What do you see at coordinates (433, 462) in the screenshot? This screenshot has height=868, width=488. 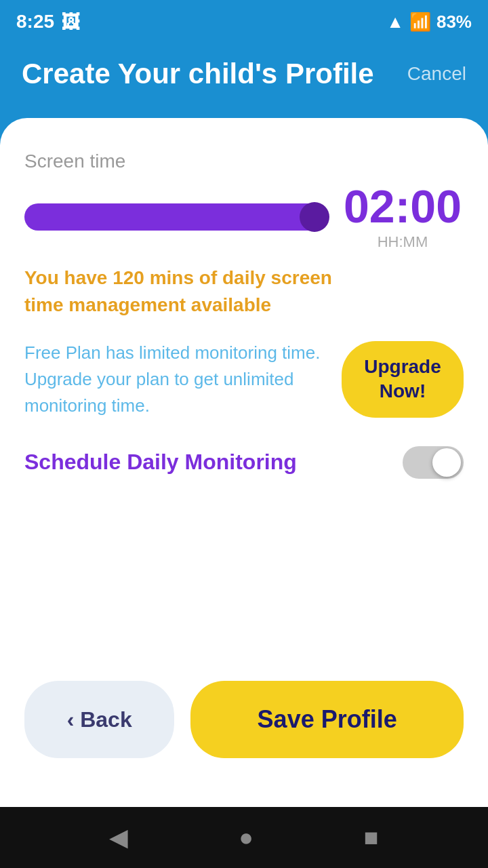 I see `schedule-toggle` at bounding box center [433, 462].